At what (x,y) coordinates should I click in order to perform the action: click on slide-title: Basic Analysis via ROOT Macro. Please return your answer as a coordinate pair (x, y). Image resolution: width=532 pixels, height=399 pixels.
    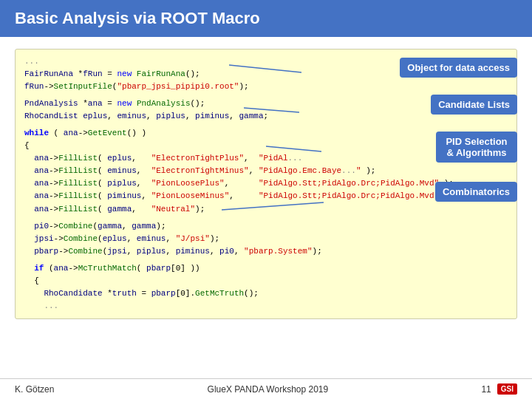
    Looking at the image, I should click on (137, 18).